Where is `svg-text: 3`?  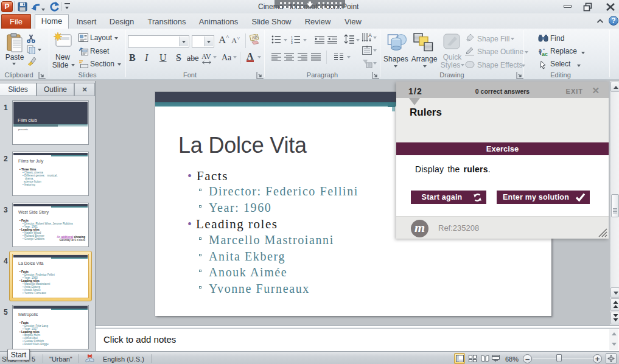 svg-text: 3 is located at coordinates (292, 43).